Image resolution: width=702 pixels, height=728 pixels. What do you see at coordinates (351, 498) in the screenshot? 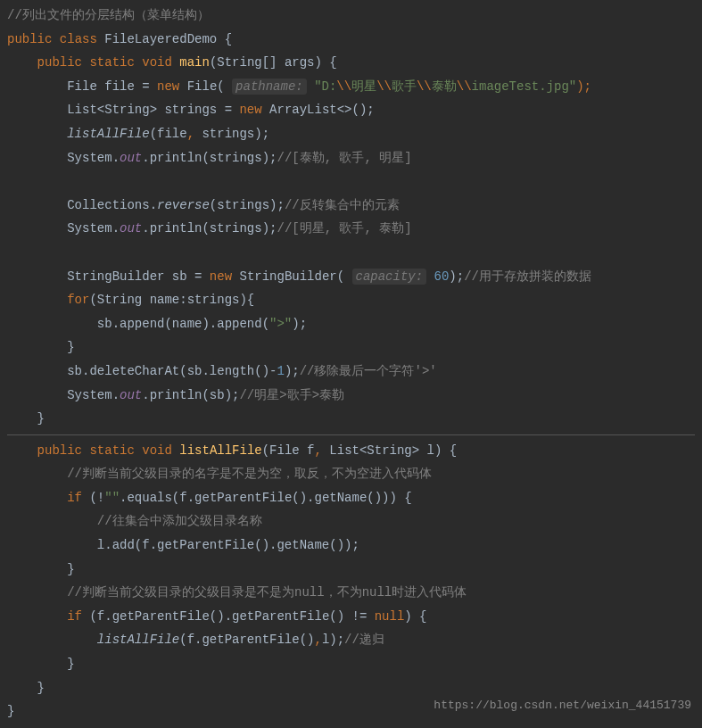
I see `code-line: if (!"".equals(f.getParentFile().getName…` at bounding box center [351, 498].